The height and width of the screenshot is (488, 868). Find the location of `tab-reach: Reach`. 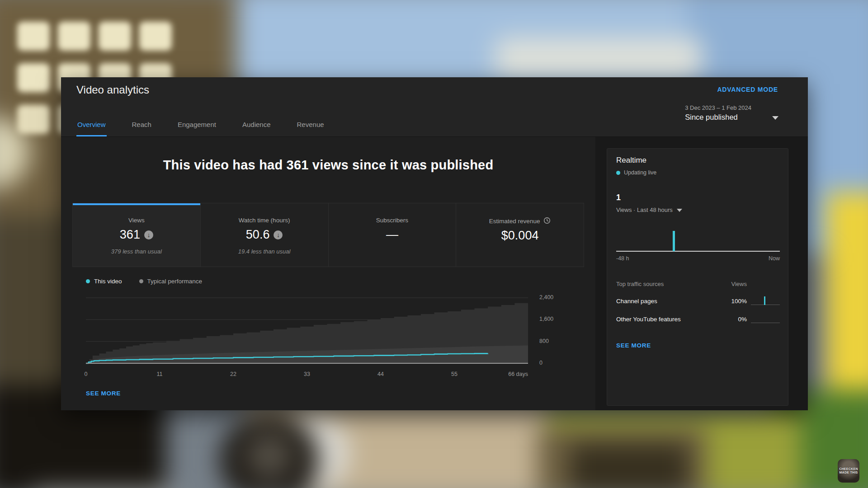

tab-reach: Reach is located at coordinates (142, 128).